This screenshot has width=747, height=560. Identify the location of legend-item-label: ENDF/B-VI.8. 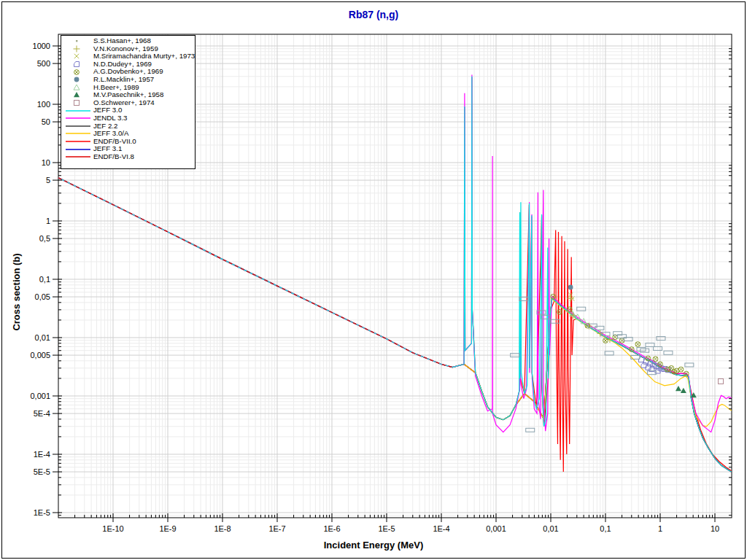
(114, 158).